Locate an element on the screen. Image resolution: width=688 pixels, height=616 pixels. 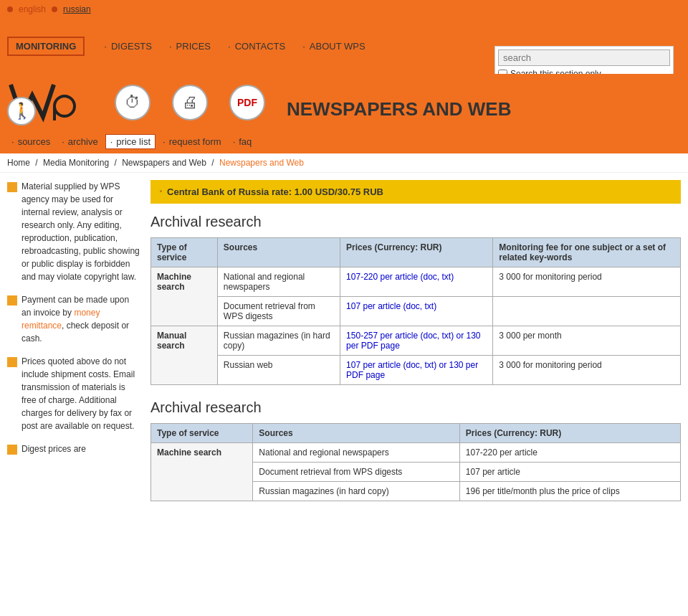
lang-dot-english is located at coordinates (10, 9).